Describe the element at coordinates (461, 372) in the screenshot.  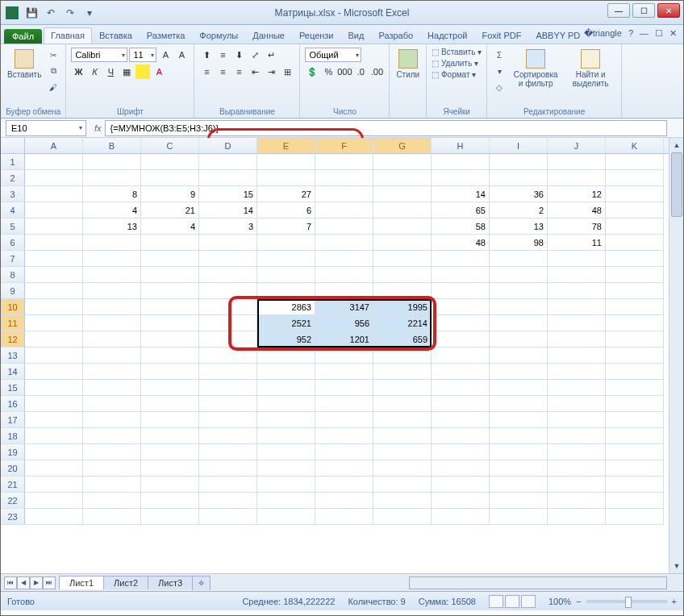
I see `cell-H14` at that location.